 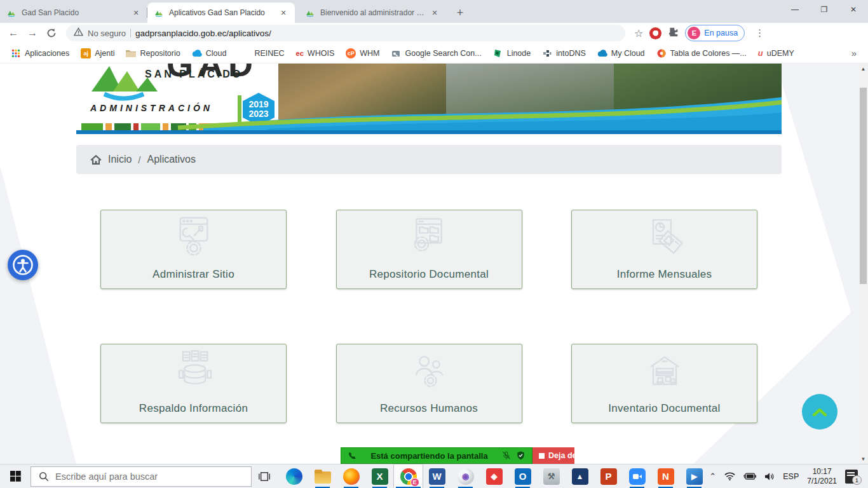 What do you see at coordinates (702, 53) in the screenshot?
I see `bookmark-tabla-colores: Tabla de Colores —...` at bounding box center [702, 53].